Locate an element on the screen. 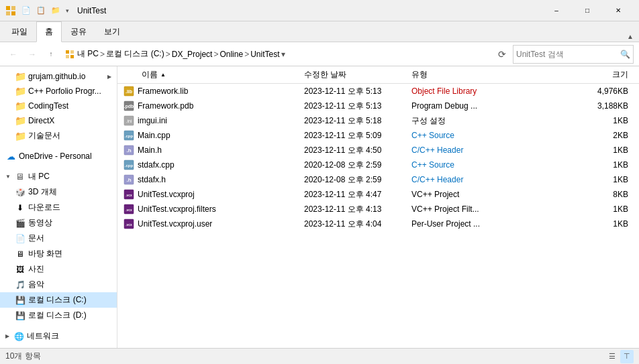  breadcrumb-unittest: UnitTest is located at coordinates (264, 54).